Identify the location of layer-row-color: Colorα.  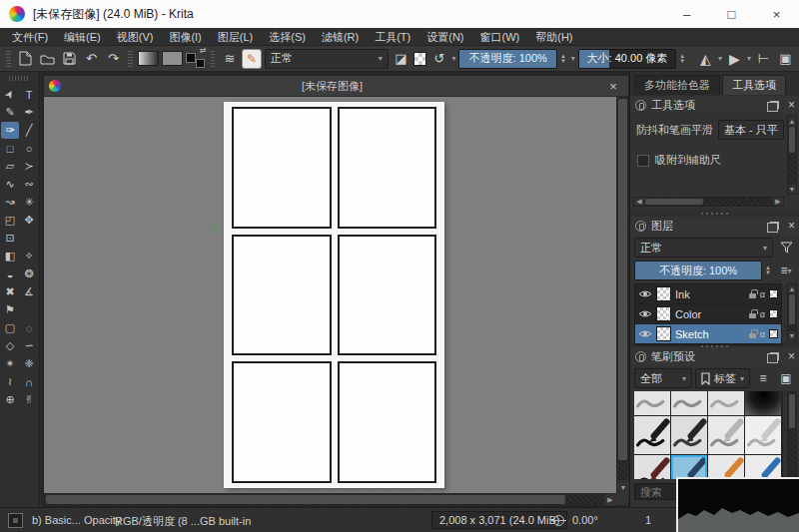
(708, 314).